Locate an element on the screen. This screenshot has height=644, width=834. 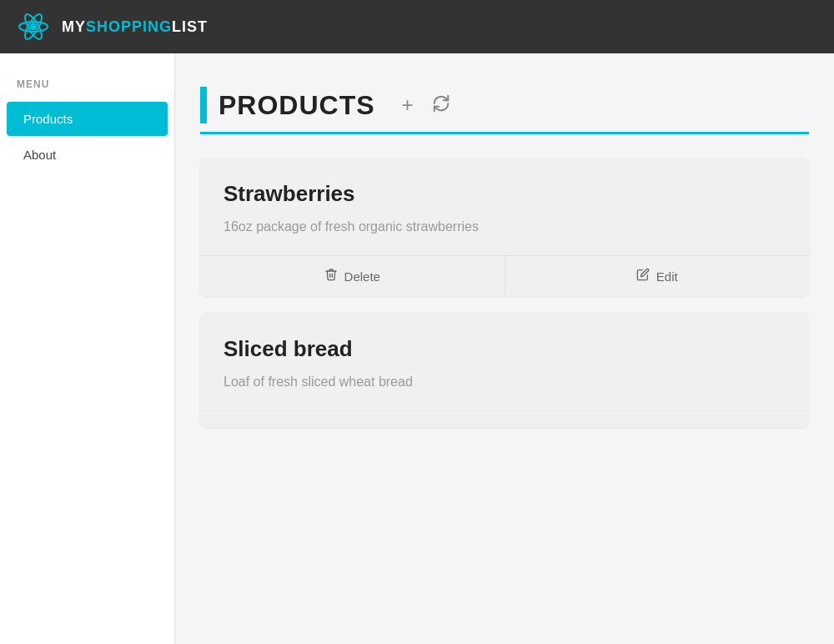
delete-label: Delete is located at coordinates (362, 277).